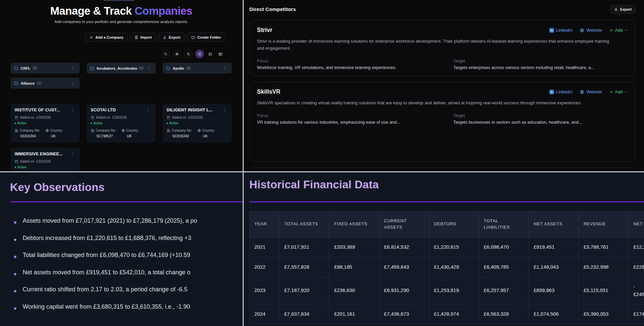 The width and height of the screenshot is (644, 326). What do you see at coordinates (143, 37) in the screenshot?
I see `import-button: Import` at bounding box center [143, 37].